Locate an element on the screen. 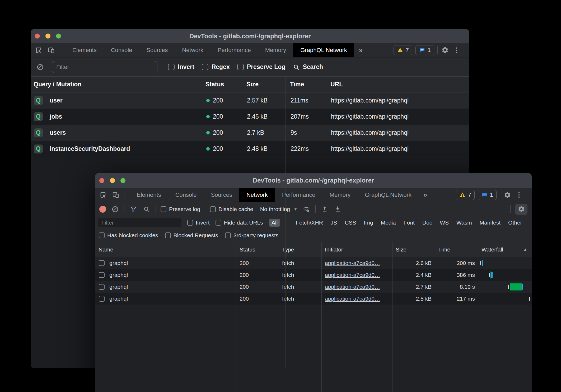 The height and width of the screenshot is (392, 561). third-party-requests-item: 3rd-party requests is located at coordinates (252, 235).